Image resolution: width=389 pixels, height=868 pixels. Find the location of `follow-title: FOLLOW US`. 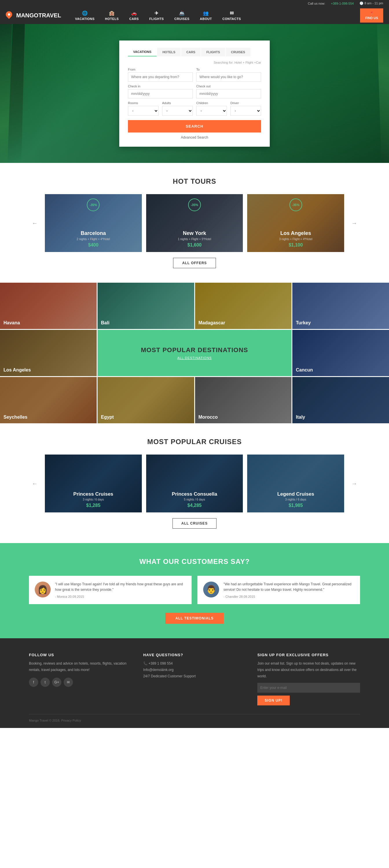

follow-title: FOLLOW US is located at coordinates (80, 655).